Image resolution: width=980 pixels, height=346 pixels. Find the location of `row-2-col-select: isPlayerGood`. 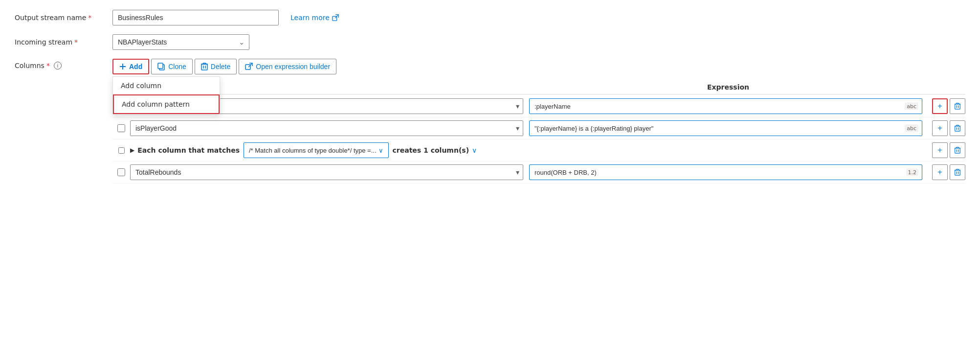

row-2-col-select: isPlayerGood is located at coordinates (327, 128).